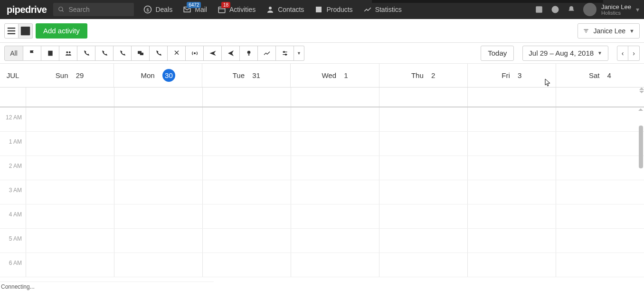  What do you see at coordinates (497, 53) in the screenshot?
I see `today-button: Today` at bounding box center [497, 53].